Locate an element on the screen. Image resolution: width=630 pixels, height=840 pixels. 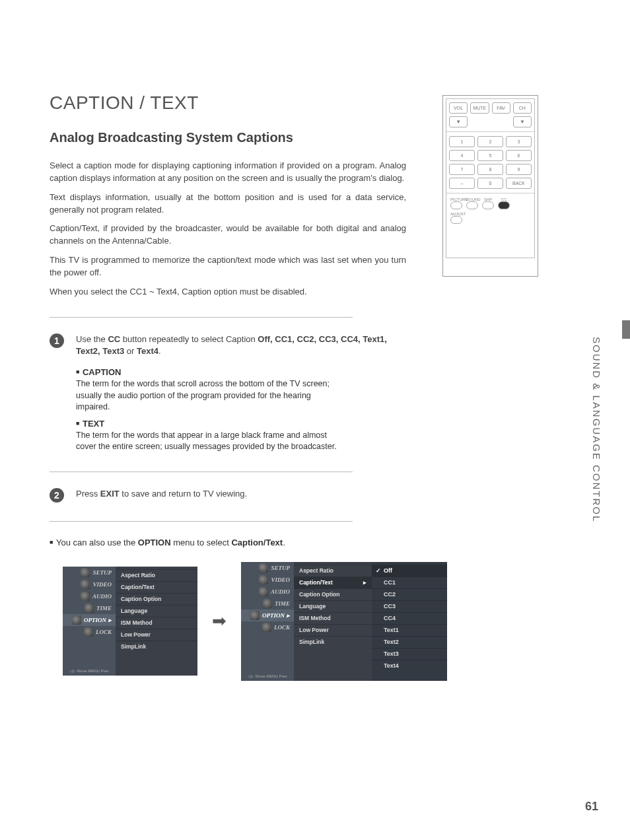
setup-icon is located at coordinates (85, 573).